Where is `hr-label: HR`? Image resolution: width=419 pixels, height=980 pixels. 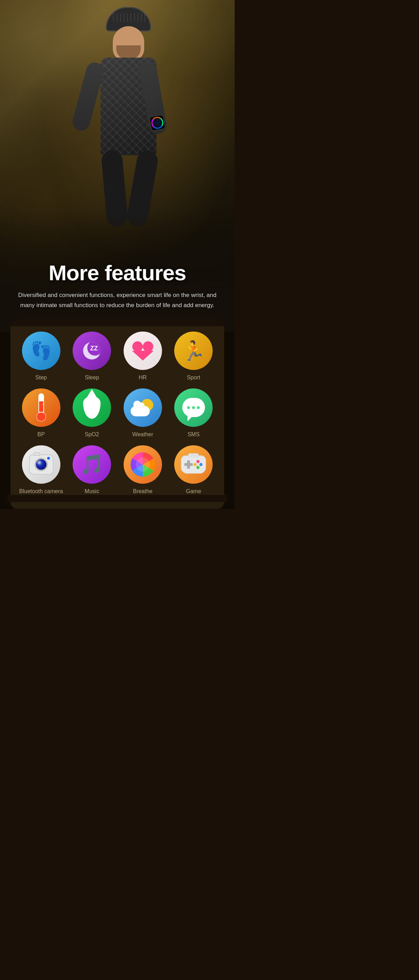 hr-label: HR is located at coordinates (142, 378).